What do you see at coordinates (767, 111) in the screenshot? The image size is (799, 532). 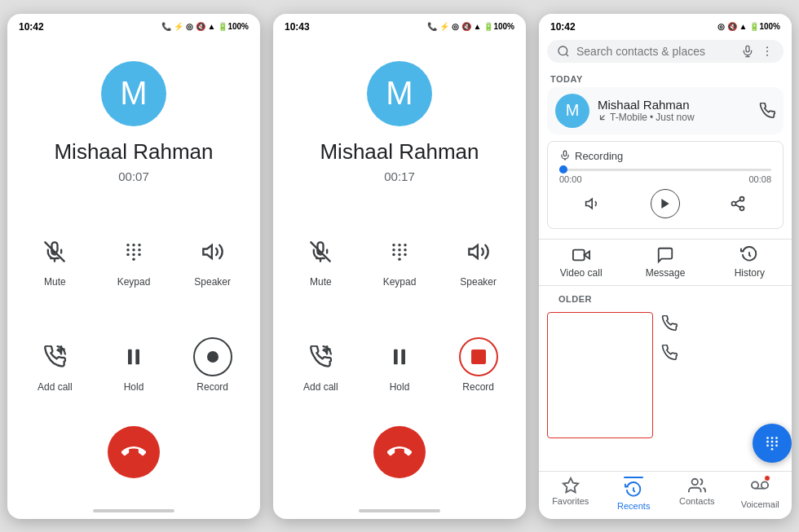 I see `call-icon-recent` at bounding box center [767, 111].